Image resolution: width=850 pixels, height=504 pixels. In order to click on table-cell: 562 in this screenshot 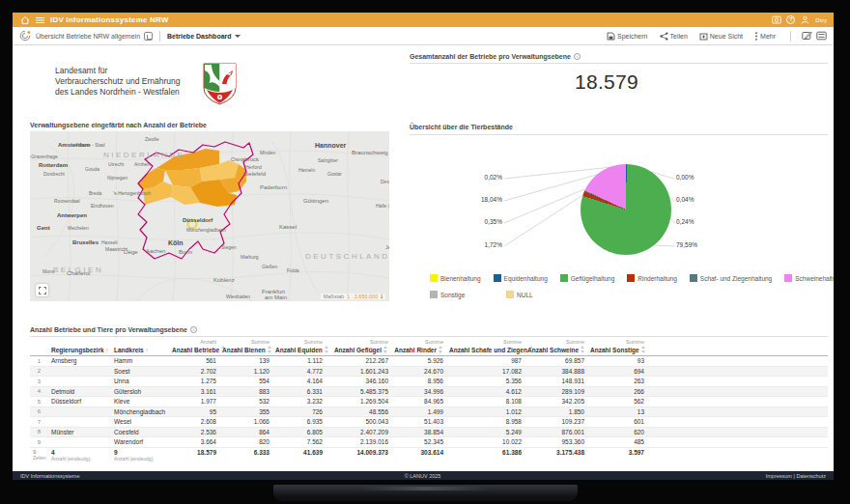, I will do `click(617, 402)`.